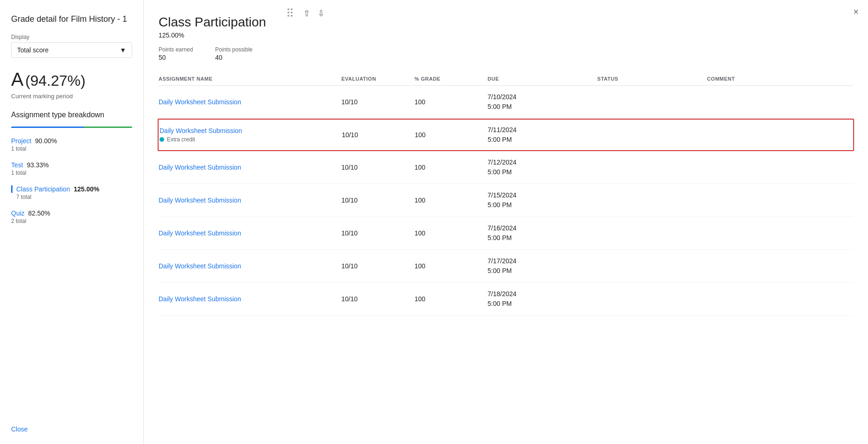 The height and width of the screenshot is (444, 868). Describe the element at coordinates (321, 13) in the screenshot. I see `nav-down-button: ⇩` at that location.